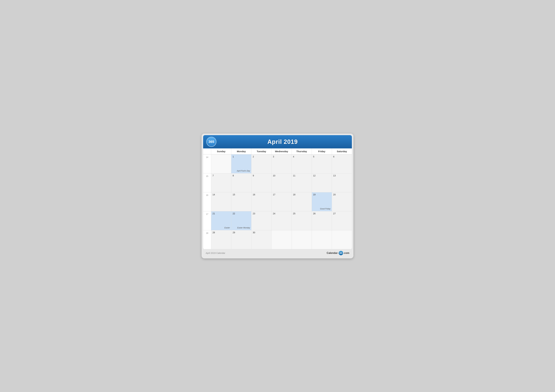 This screenshot has width=555, height=392. Describe the element at coordinates (283, 142) in the screenshot. I see `header-title: April 2019` at that location.